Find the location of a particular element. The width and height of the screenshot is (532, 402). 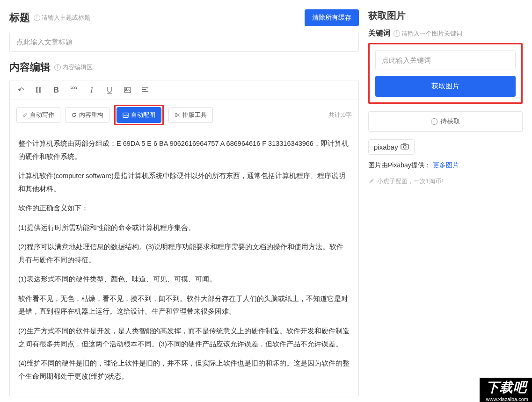

content-hint: ! 内容编辑区 is located at coordinates (73, 67).